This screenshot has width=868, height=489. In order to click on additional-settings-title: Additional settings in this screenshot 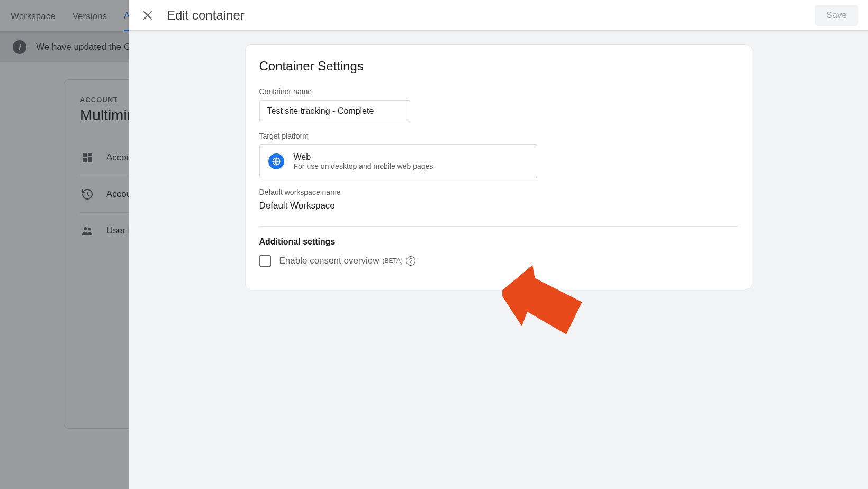, I will do `click(499, 242)`.